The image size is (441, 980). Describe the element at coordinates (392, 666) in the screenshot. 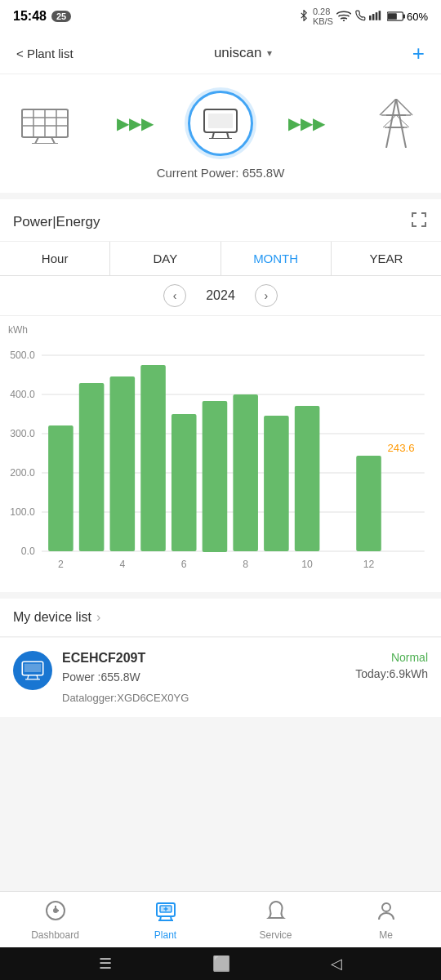

I see `device-status-section: Normal Today:6.9kWh` at that location.